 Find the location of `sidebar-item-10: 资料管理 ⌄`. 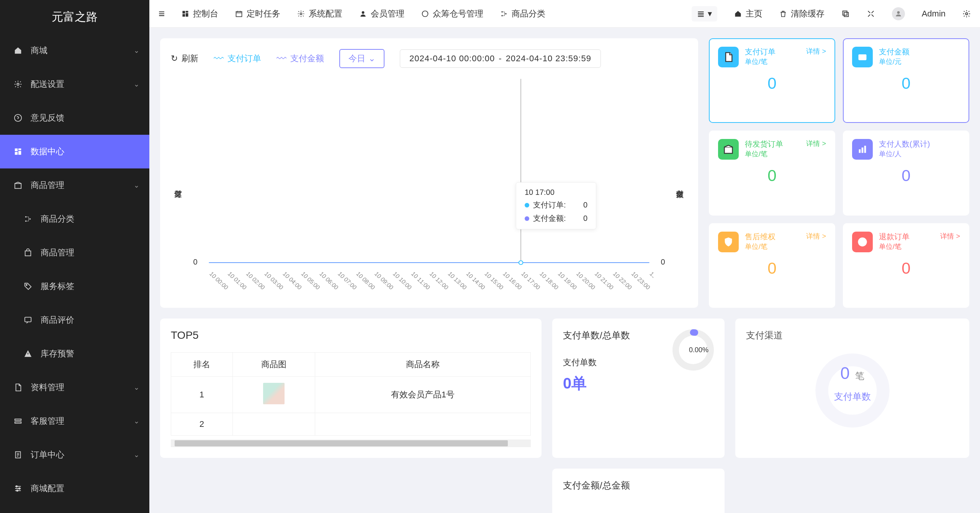

sidebar-item-10: 资料管理 ⌄ is located at coordinates (75, 387).